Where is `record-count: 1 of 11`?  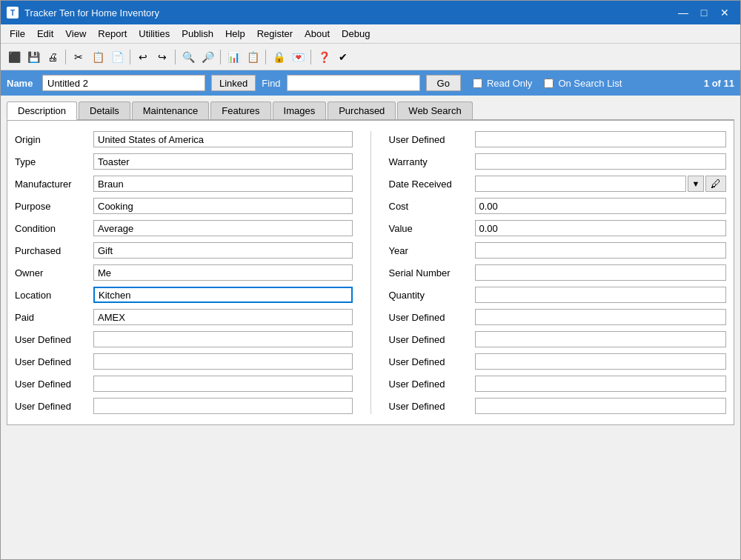 record-count: 1 of 11 is located at coordinates (719, 83).